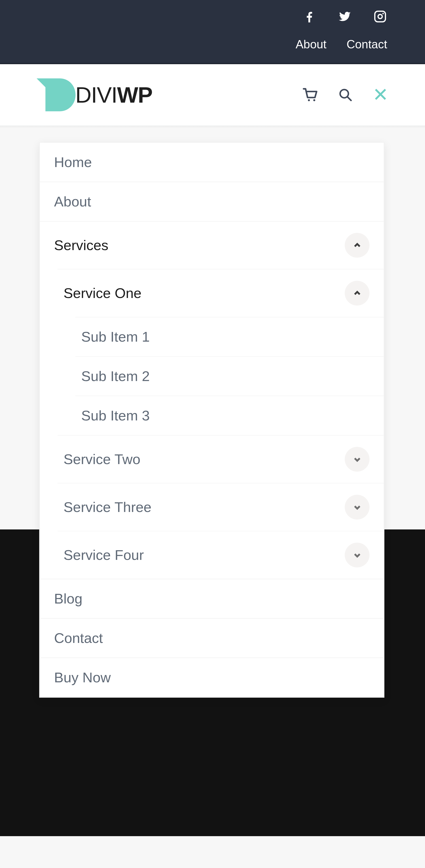  I want to click on menu-item-service-three: Service Three, so click(221, 507).